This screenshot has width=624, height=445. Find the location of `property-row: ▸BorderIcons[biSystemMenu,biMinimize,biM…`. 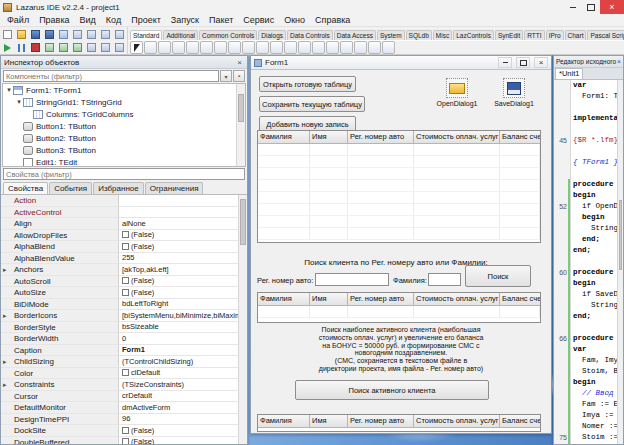

property-row: ▸BorderIcons[biSystemMenu,biMinimize,biM… is located at coordinates (124, 316).